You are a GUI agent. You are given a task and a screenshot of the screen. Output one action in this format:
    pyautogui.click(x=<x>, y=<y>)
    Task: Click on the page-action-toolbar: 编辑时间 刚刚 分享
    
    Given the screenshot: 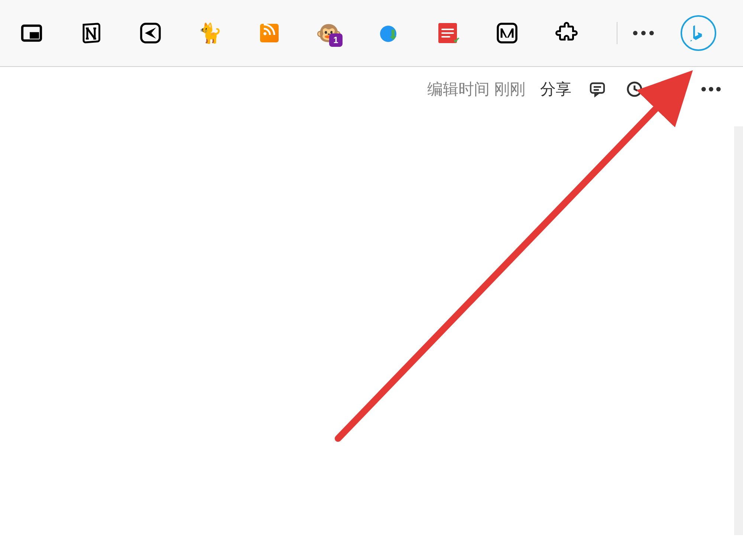 What is the action you would take?
    pyautogui.click(x=372, y=89)
    